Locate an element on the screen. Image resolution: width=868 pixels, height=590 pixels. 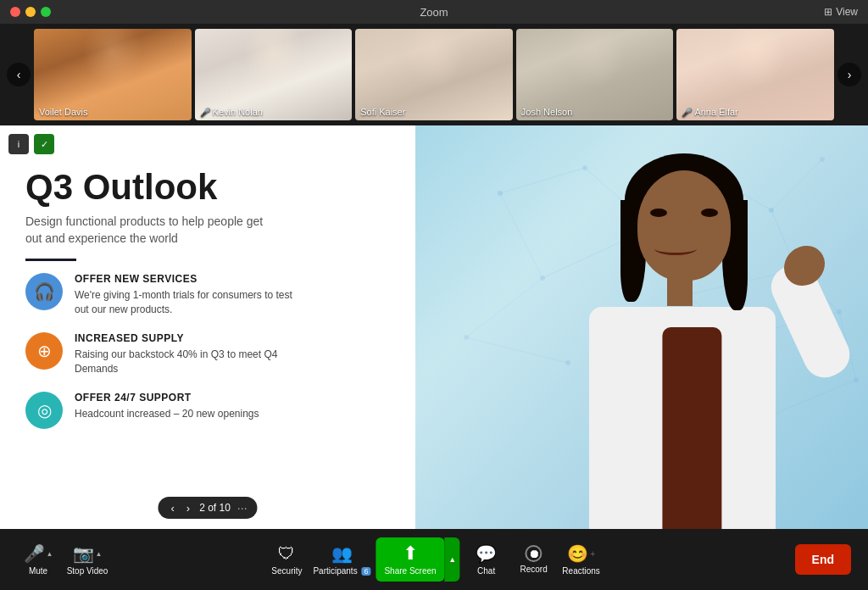
strip-next-button: › is located at coordinates (849, 75).